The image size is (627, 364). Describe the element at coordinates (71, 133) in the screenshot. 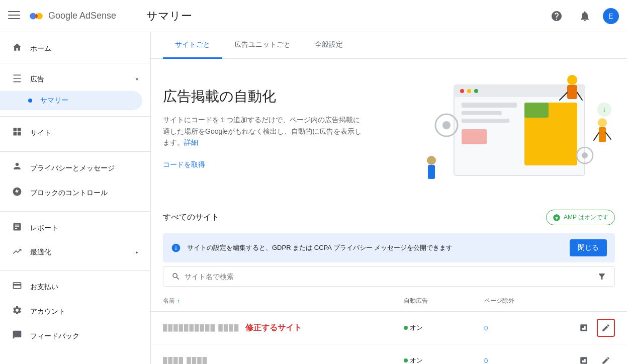

I see `sidebar-item-sites: サイト` at that location.